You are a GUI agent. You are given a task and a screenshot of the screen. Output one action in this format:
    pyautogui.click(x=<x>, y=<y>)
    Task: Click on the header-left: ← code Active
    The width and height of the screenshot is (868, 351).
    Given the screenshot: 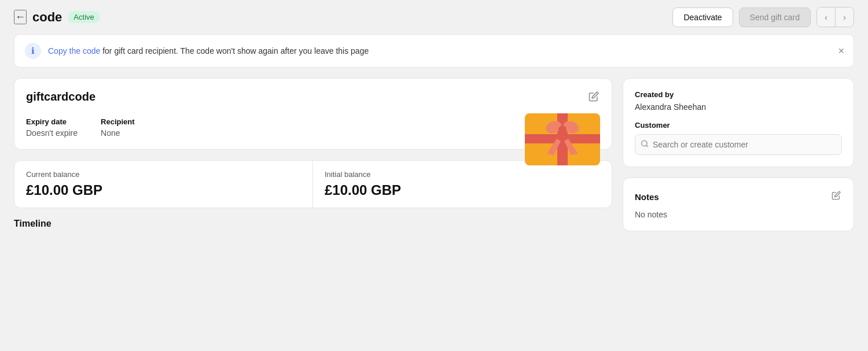 What is the action you would take?
    pyautogui.click(x=340, y=17)
    